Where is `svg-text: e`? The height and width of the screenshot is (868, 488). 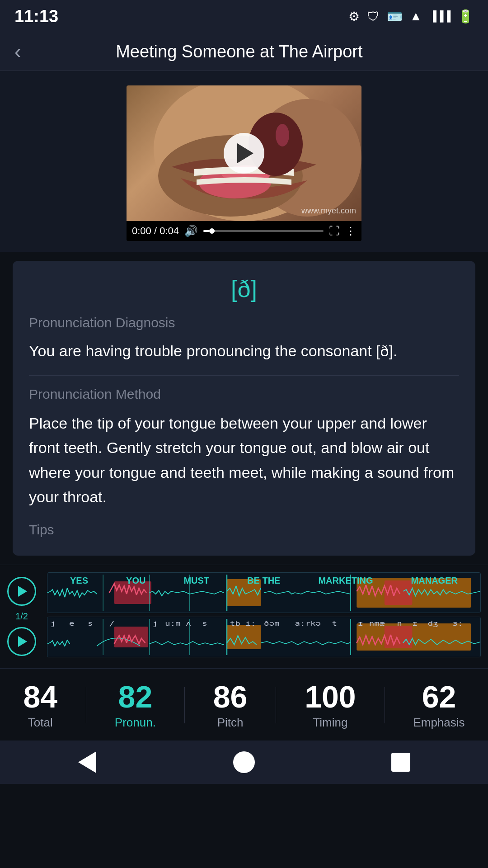
svg-text: e is located at coordinates (72, 623).